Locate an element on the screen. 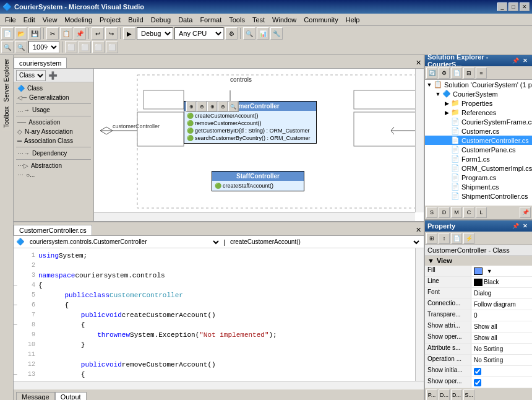  open-button: 📂 is located at coordinates (21, 33).